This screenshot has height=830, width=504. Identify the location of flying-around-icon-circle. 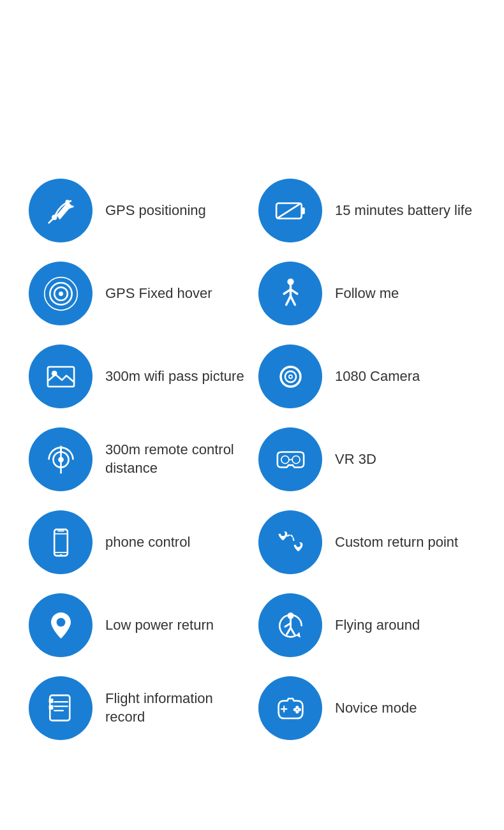
(290, 625).